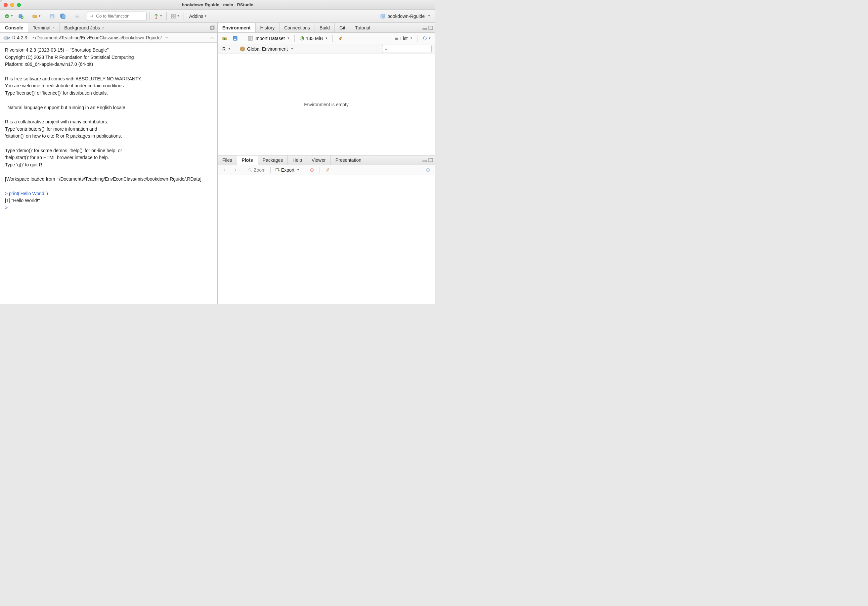  Describe the element at coordinates (287, 170) in the screenshot. I see `export-button: Export ▼` at that location.